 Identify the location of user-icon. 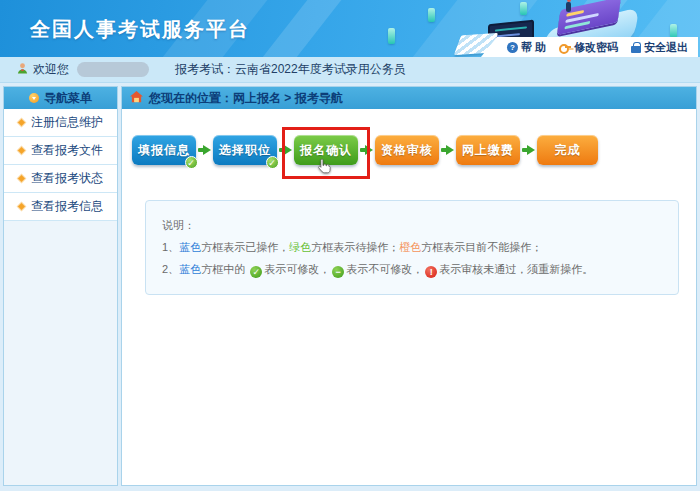
(22, 70).